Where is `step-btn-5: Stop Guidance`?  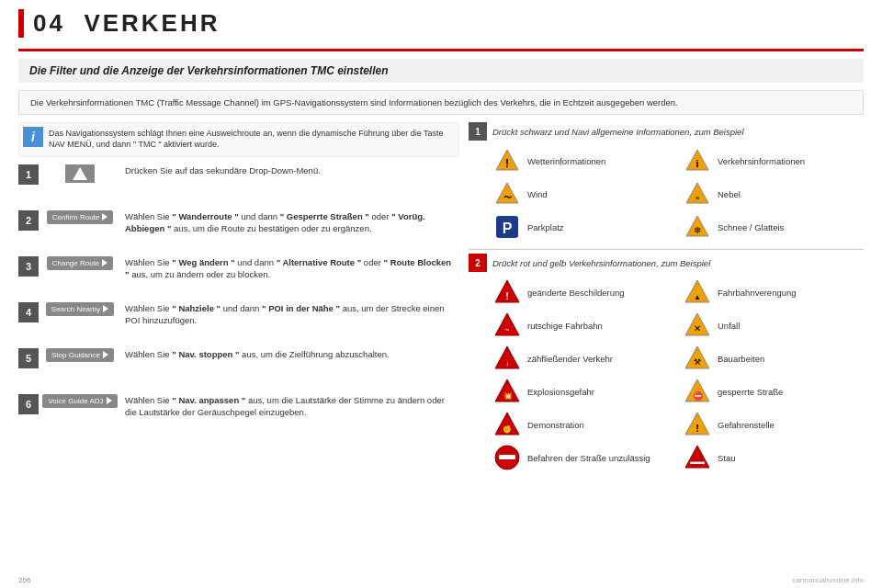 step-btn-5: Stop Guidance is located at coordinates (80, 355).